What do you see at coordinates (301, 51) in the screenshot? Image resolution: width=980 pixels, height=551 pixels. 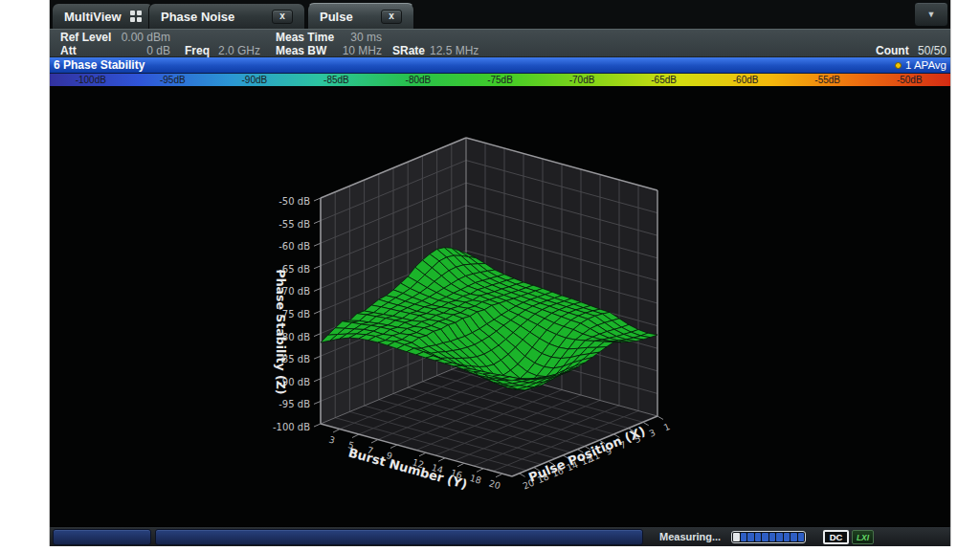 I see `meas-bw-label: Meas BW` at bounding box center [301, 51].